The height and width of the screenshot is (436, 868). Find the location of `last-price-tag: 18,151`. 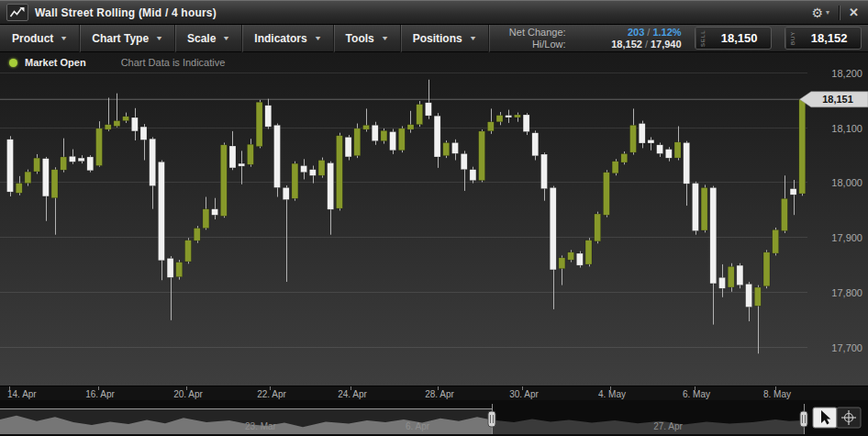

last-price-tag: 18,151 is located at coordinates (834, 99).